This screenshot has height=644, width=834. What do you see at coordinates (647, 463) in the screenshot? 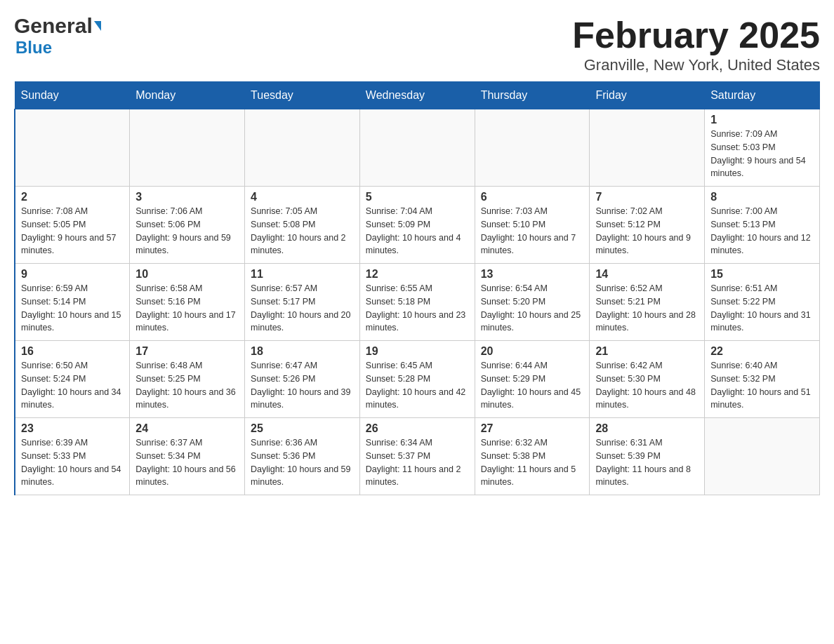
I see `day-info: Sunrise: 6:31 AM Sunset: 5:39 PM Dayligh…` at bounding box center [647, 463].